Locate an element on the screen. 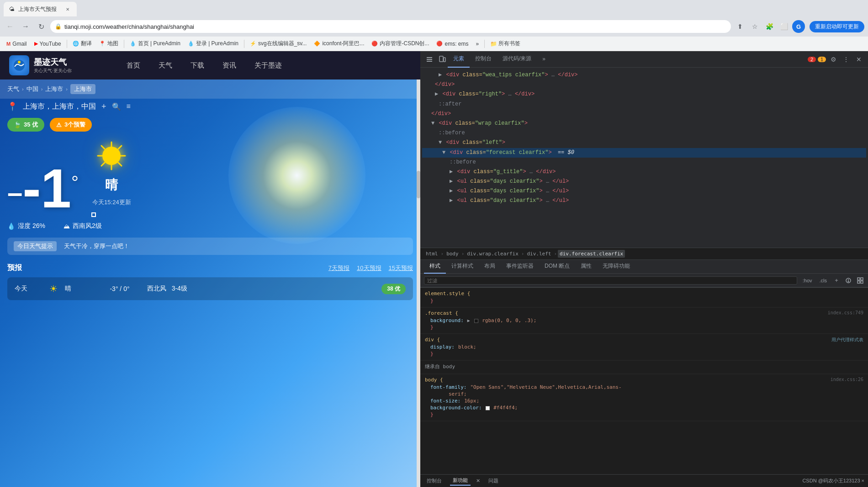 This screenshot has width=868, height=487. alerts-badge: ⚠ 3个预警 is located at coordinates (71, 125).